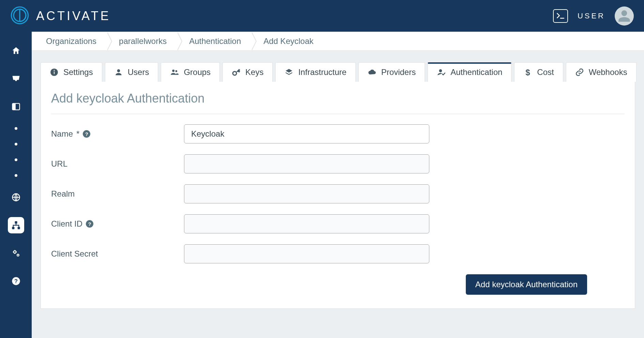 This screenshot has height=338, width=644. What do you see at coordinates (307, 194) in the screenshot?
I see `input-realm` at bounding box center [307, 194].